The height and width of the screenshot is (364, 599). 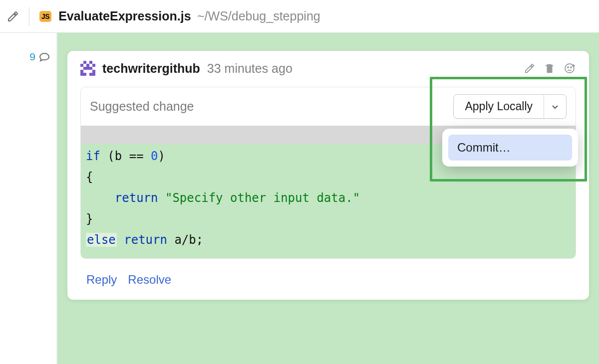 What do you see at coordinates (510, 148) in the screenshot?
I see `commit-menu-item: Commit…` at bounding box center [510, 148].